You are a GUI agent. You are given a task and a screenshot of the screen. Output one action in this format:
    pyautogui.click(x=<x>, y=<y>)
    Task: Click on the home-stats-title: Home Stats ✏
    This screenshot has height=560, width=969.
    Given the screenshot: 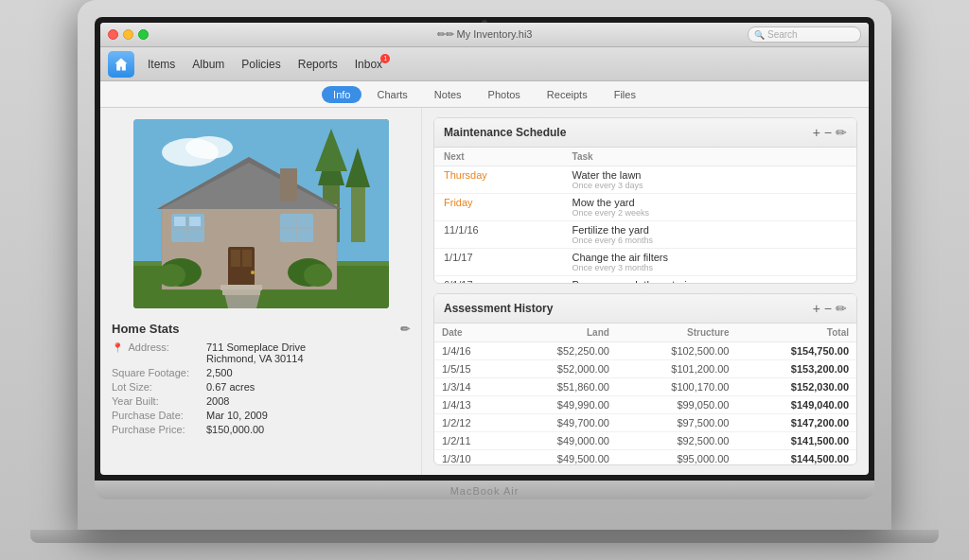 What is the action you would take?
    pyautogui.click(x=261, y=329)
    